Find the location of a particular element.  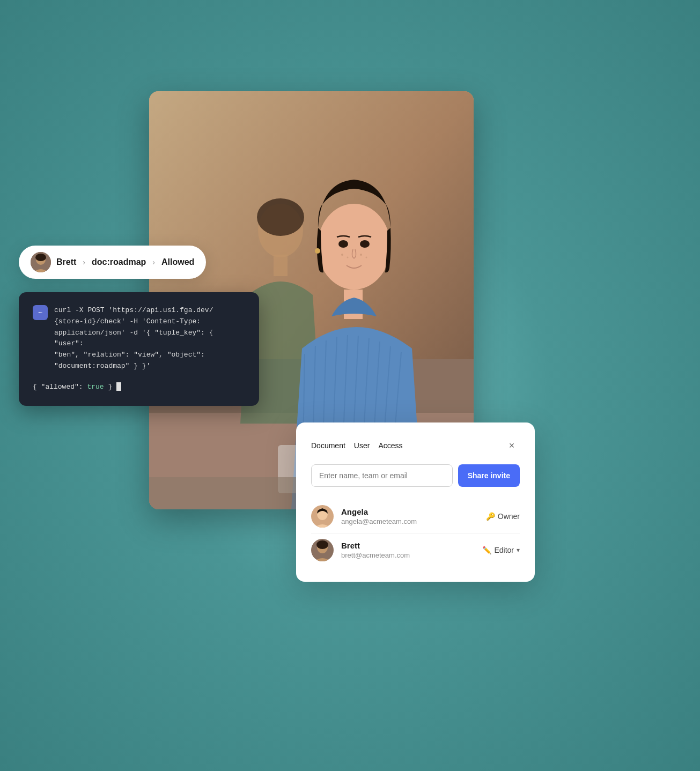

breadcrumb-pill: Brett › doc:roadmap › Allowed is located at coordinates (113, 262).